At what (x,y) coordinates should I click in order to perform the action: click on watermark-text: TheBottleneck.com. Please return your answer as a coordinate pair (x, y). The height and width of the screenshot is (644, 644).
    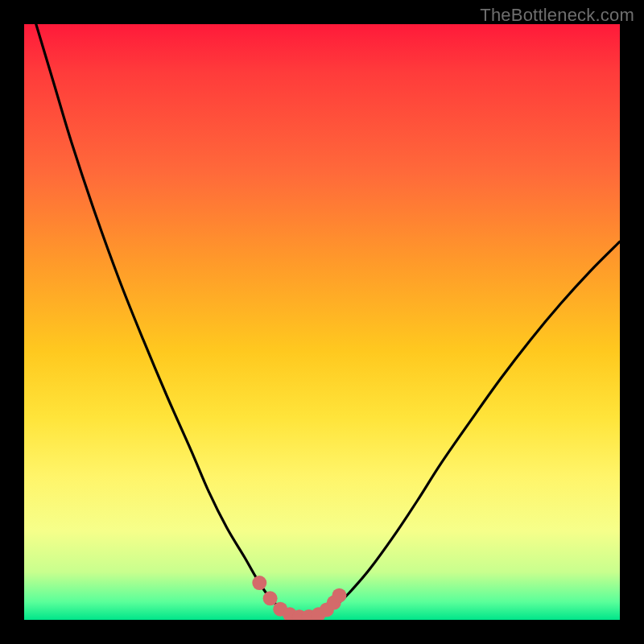
    Looking at the image, I should click on (557, 15).